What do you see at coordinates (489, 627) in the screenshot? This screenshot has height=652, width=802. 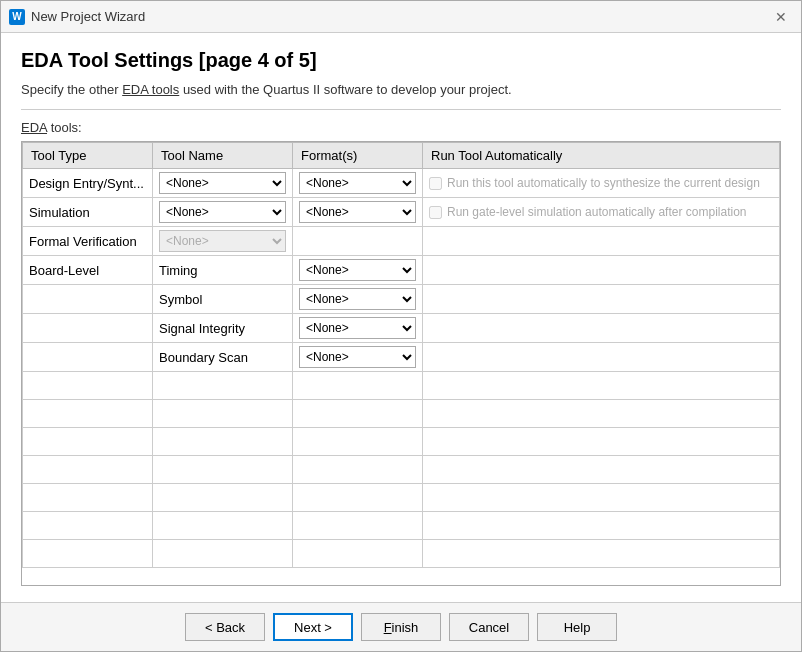 I see `cancel-button: Cancel` at bounding box center [489, 627].